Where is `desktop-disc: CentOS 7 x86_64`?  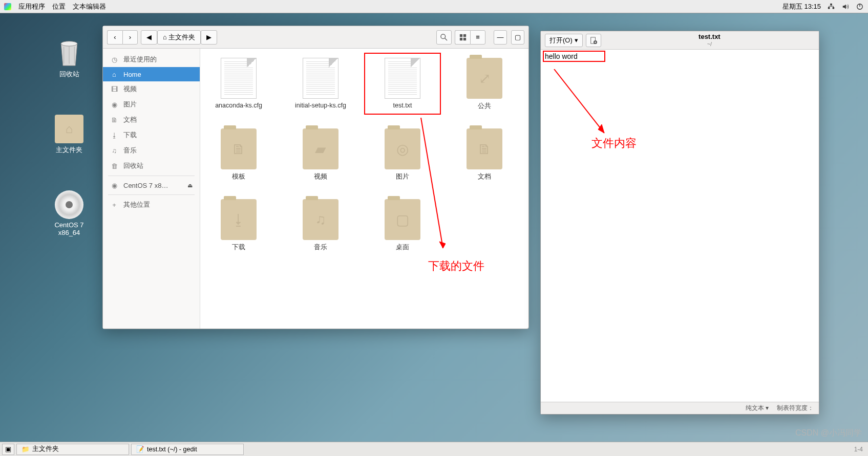
desktop-disc: CentOS 7 x86_64 is located at coordinates (69, 213).